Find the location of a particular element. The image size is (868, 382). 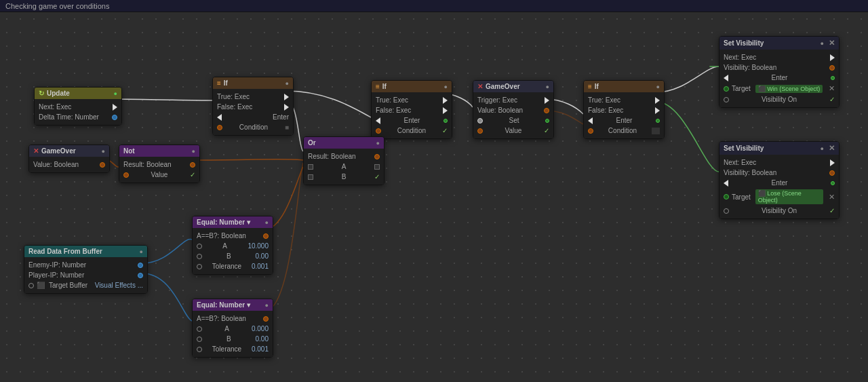

or-result-port is located at coordinates (377, 157).